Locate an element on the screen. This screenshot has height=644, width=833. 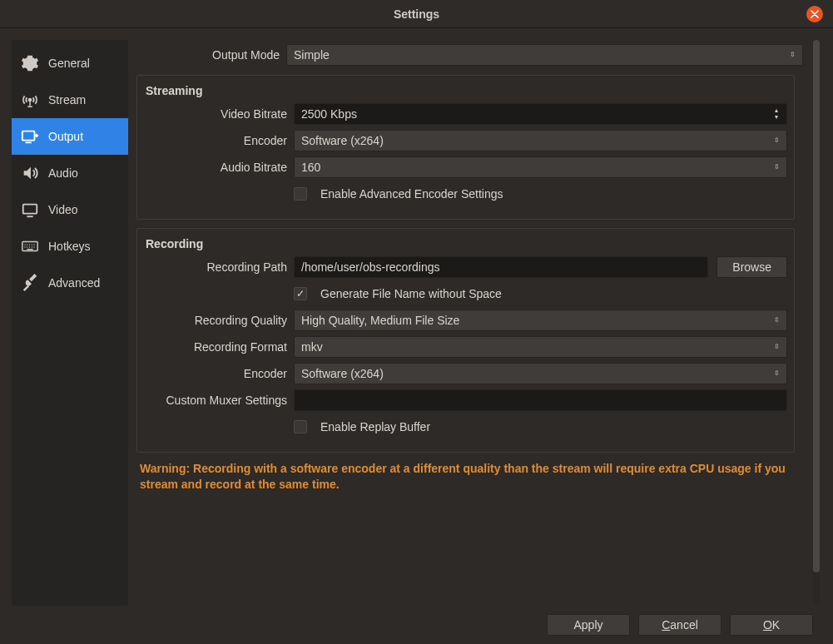
video-icon is located at coordinates (30, 210).